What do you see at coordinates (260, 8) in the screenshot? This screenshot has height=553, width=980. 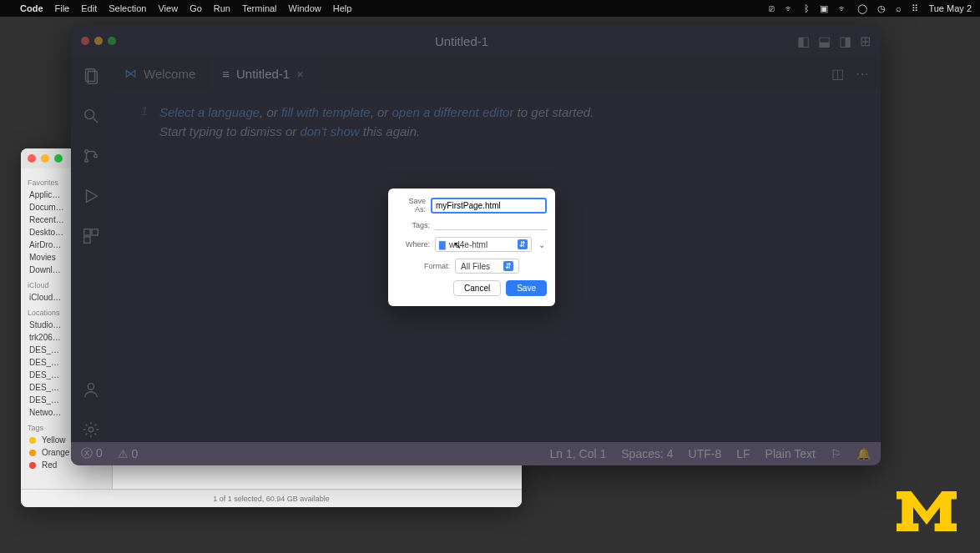 I see `menu-terminal: Terminal` at bounding box center [260, 8].